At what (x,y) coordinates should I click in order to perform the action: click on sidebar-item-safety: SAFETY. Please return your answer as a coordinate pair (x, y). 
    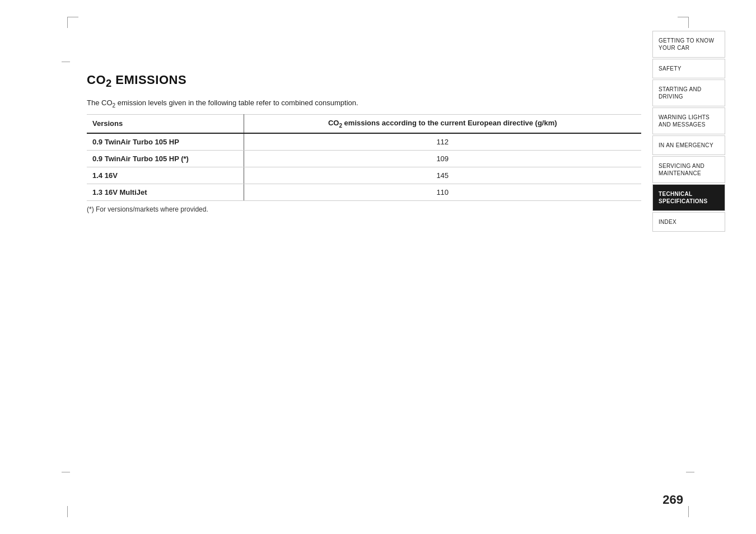
    Looking at the image, I should click on (689, 68).